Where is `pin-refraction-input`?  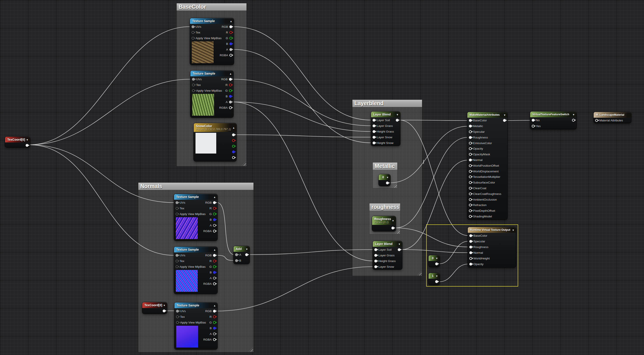 pin-refraction-input is located at coordinates (470, 205).